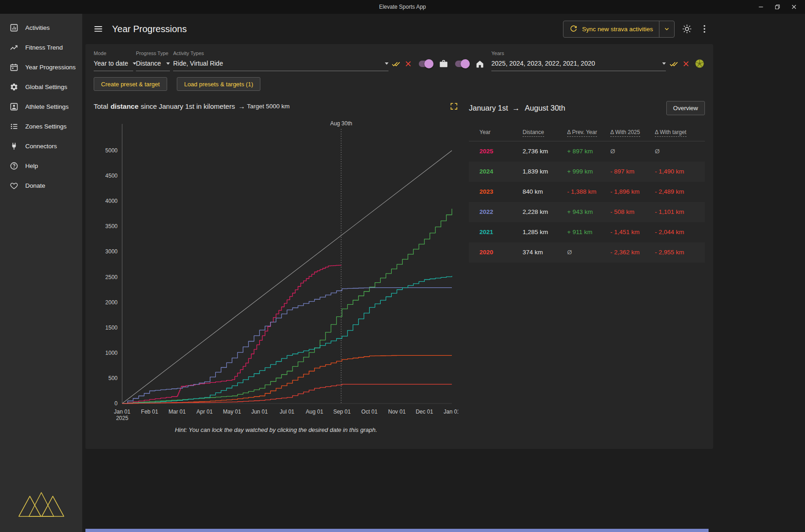  What do you see at coordinates (268, 106) in the screenshot?
I see `chart-target-label: Target 5000 km` at bounding box center [268, 106].